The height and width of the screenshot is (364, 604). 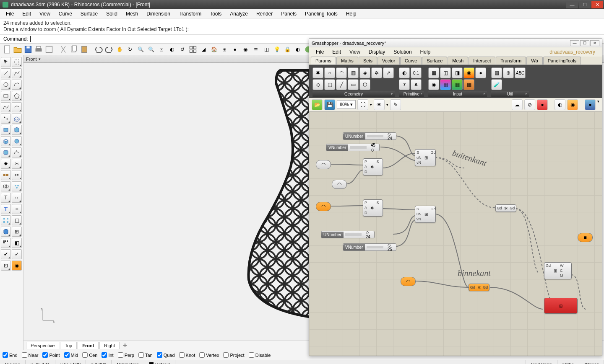 What do you see at coordinates (469, 85) in the screenshot?
I see `input-image-icon: ▦` at bounding box center [469, 85].